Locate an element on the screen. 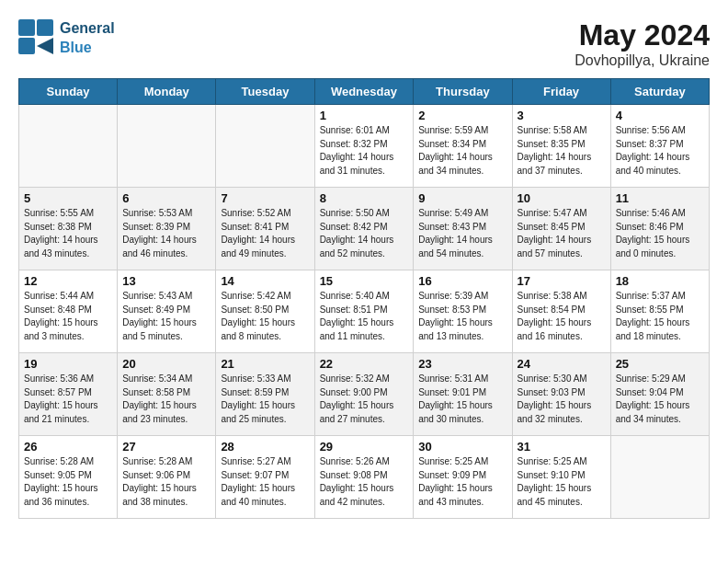 This screenshot has width=728, height=563. day-number: 8 is located at coordinates (364, 199).